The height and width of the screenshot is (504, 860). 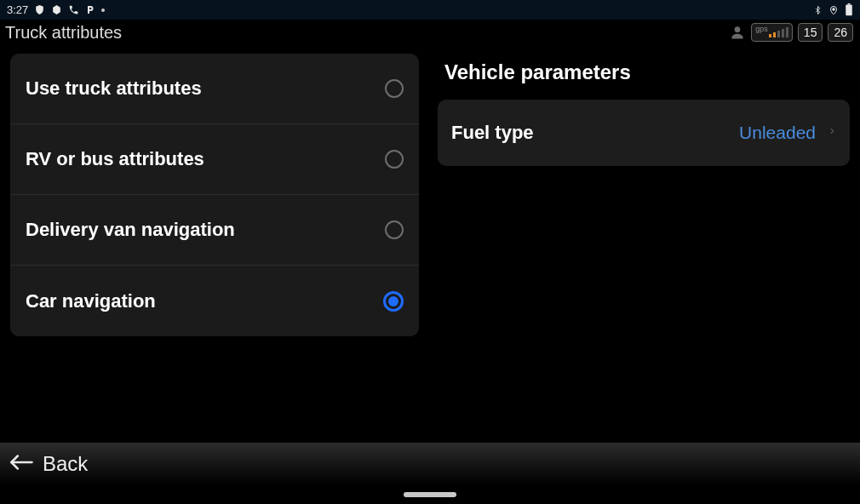 I want to click on section-title: Vehicle parameters, so click(x=647, y=72).